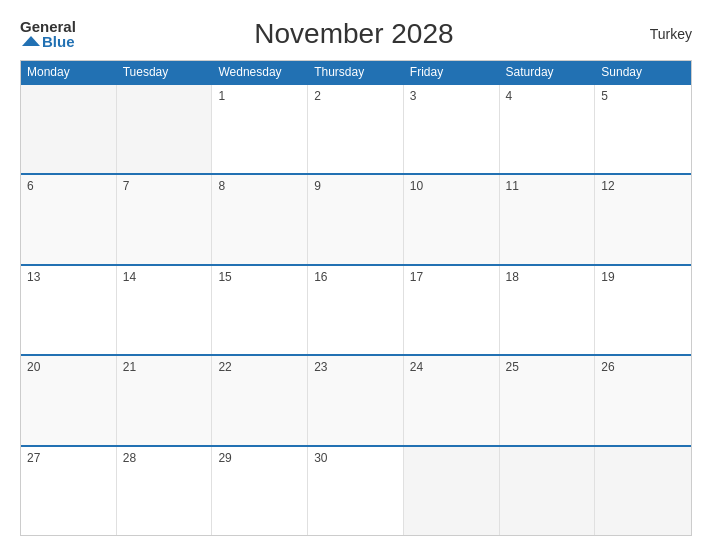 The width and height of the screenshot is (712, 550). I want to click on header-tuesday: Tuesday, so click(165, 72).